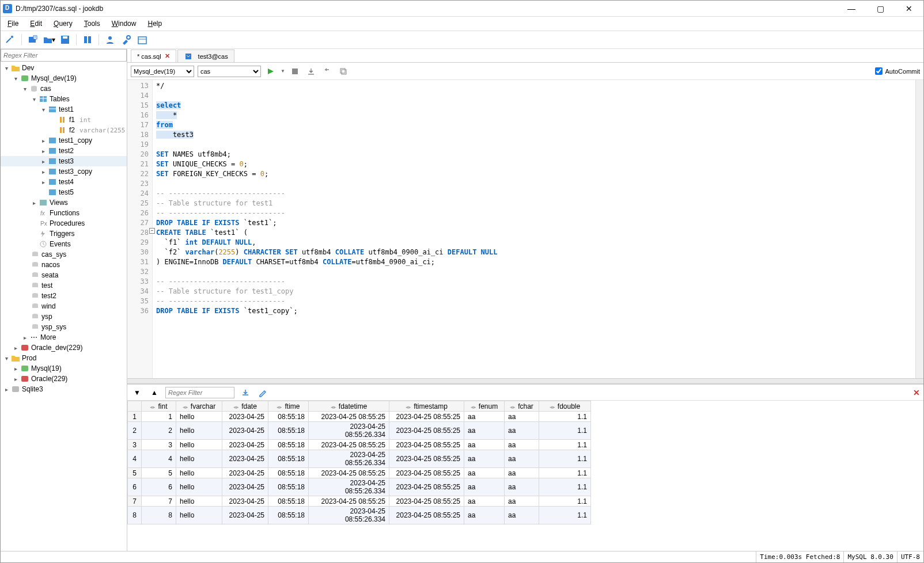 The height and width of the screenshot is (563, 924). What do you see at coordinates (33, 40) in the screenshot?
I see `new-tab-icon: +` at bounding box center [33, 40].